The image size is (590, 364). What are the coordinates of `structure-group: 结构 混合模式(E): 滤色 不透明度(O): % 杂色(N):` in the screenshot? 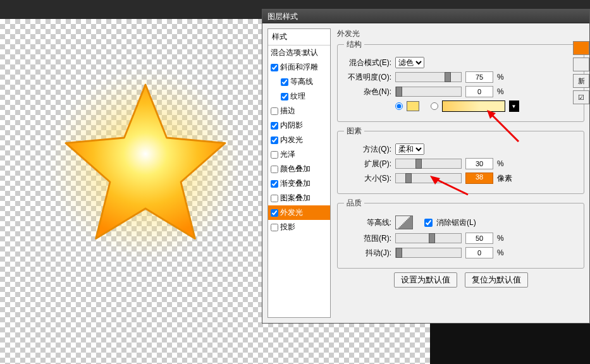 It's located at (460, 81).